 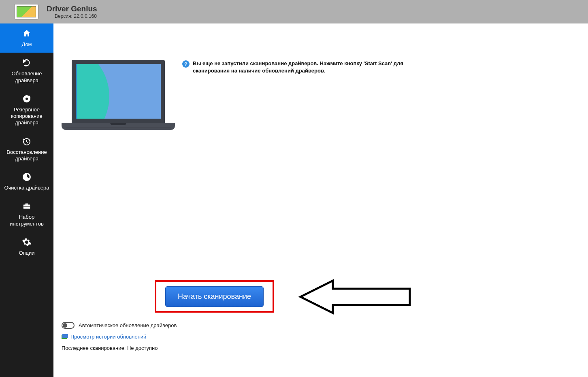 What do you see at coordinates (27, 70) in the screenshot?
I see `sidebar-item-update: Обновление драйвера` at bounding box center [27, 70].